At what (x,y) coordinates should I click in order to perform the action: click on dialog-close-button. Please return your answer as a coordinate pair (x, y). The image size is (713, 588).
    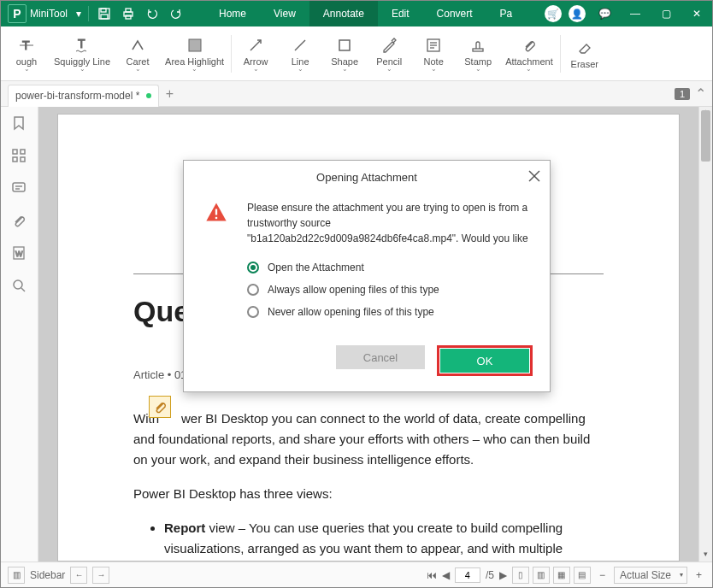
    Looking at the image, I should click on (534, 176).